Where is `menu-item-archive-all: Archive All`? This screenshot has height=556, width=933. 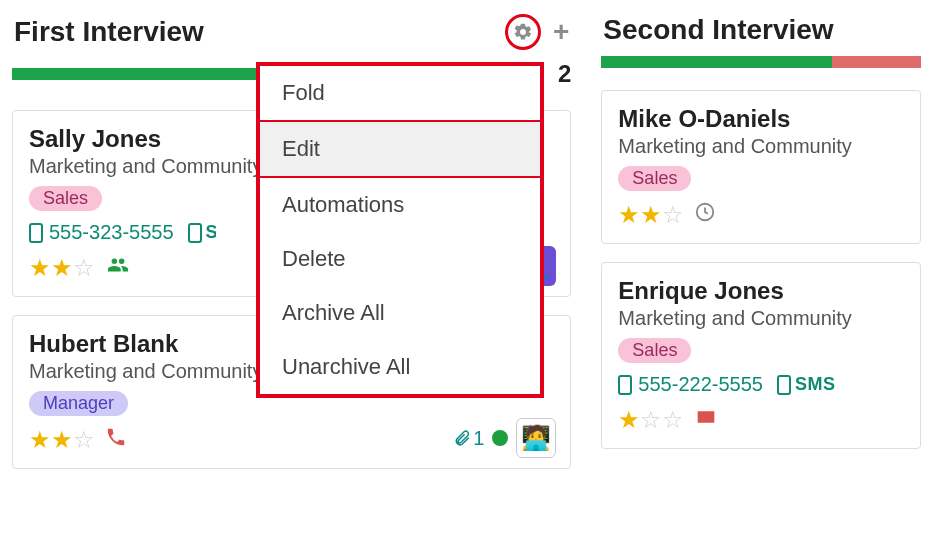
menu-item-archive-all: Archive All is located at coordinates (400, 313).